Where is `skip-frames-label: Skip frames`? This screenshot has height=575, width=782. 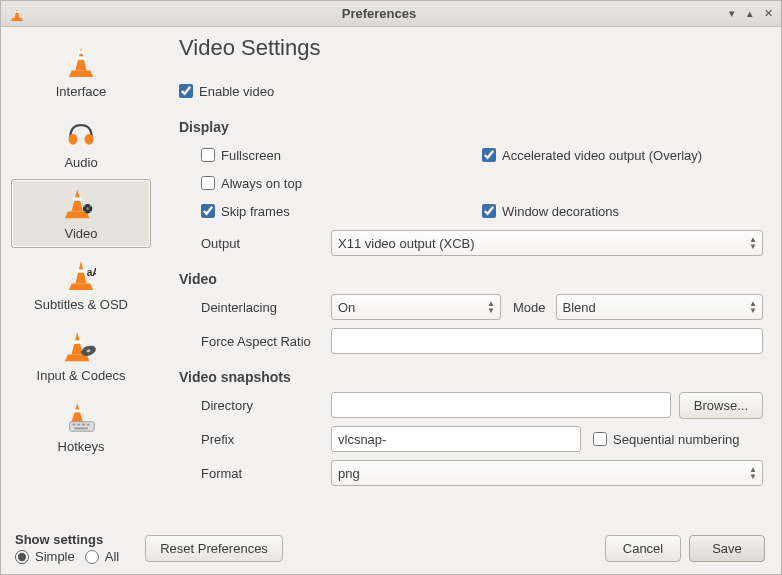 skip-frames-label: Skip frames is located at coordinates (256, 212).